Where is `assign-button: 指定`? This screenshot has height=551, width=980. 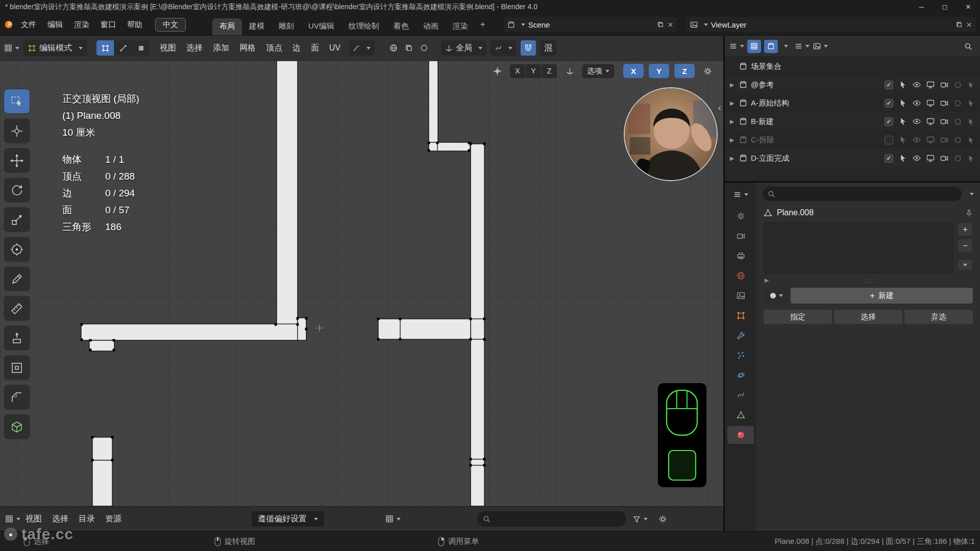
assign-button: 指定 is located at coordinates (798, 317).